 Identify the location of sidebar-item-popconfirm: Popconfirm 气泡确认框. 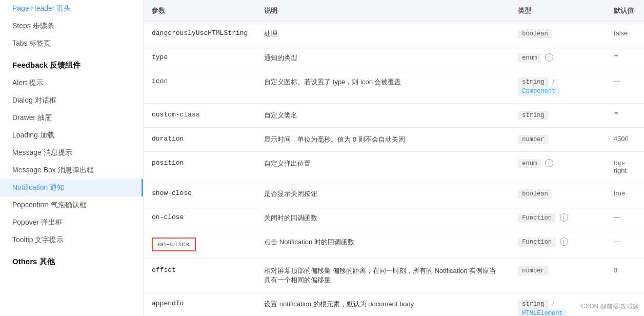
(72, 205).